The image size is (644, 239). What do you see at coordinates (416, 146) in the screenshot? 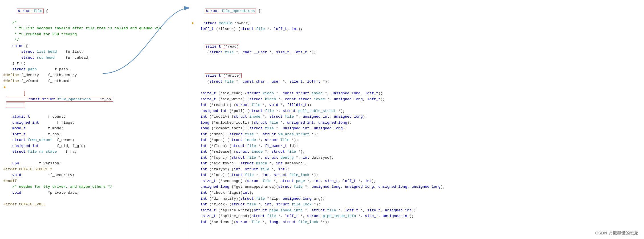
I see `code-line-r15: int (*flush) (struct file *, fl_owner_t …` at bounding box center [416, 146].